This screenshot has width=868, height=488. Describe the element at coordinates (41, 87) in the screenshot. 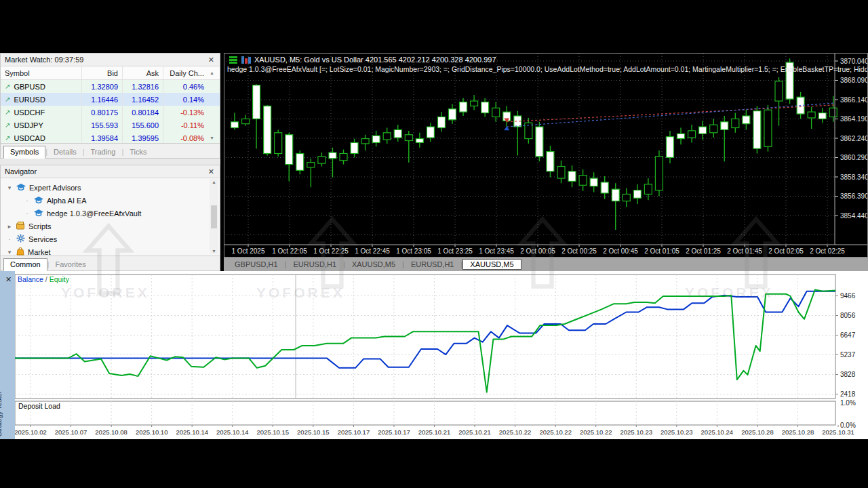

I see `symbol-cell: ↗GBPUSD` at that location.